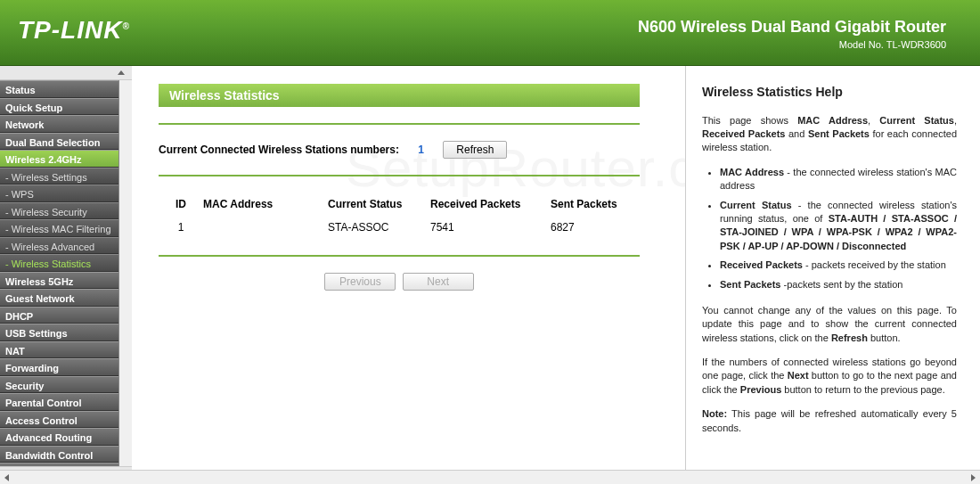 Image resolution: width=980 pixels, height=484 pixels. Describe the element at coordinates (490, 227) in the screenshot. I see `cell-recv: 7541` at that location.